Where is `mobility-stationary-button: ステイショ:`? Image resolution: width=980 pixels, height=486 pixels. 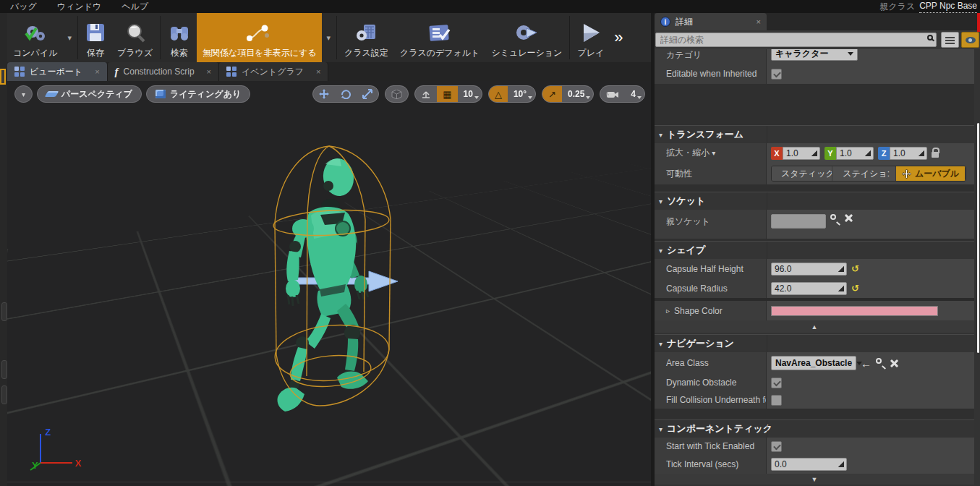
mobility-stationary-button: ステイショ: is located at coordinates (864, 174).